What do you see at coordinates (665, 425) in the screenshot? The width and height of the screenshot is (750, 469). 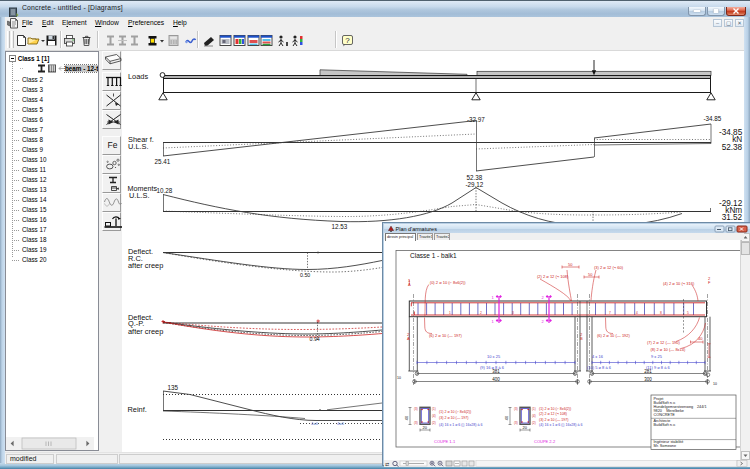 I see `svg-text: BuildSoft n.v.` at bounding box center [665, 425].